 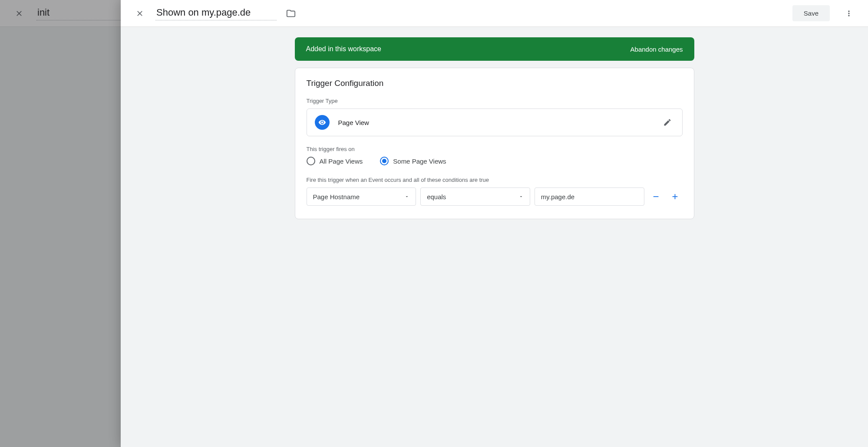 What do you see at coordinates (811, 13) in the screenshot?
I see `save-button: Save` at bounding box center [811, 13].